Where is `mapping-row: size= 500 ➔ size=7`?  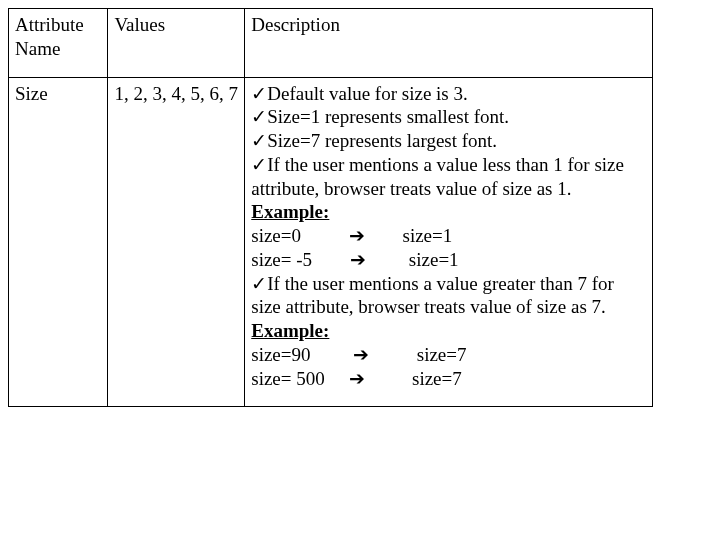 mapping-row: size= 500 ➔ size=7 is located at coordinates (448, 379).